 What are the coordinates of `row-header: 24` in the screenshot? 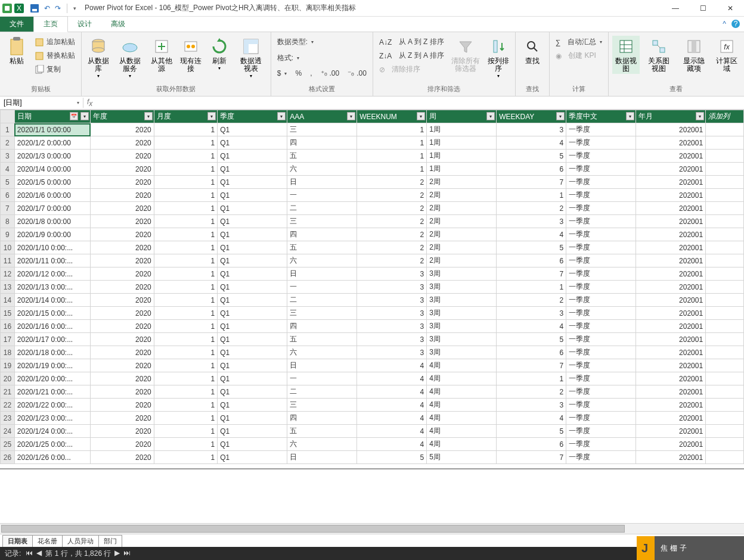 It's located at (8, 431).